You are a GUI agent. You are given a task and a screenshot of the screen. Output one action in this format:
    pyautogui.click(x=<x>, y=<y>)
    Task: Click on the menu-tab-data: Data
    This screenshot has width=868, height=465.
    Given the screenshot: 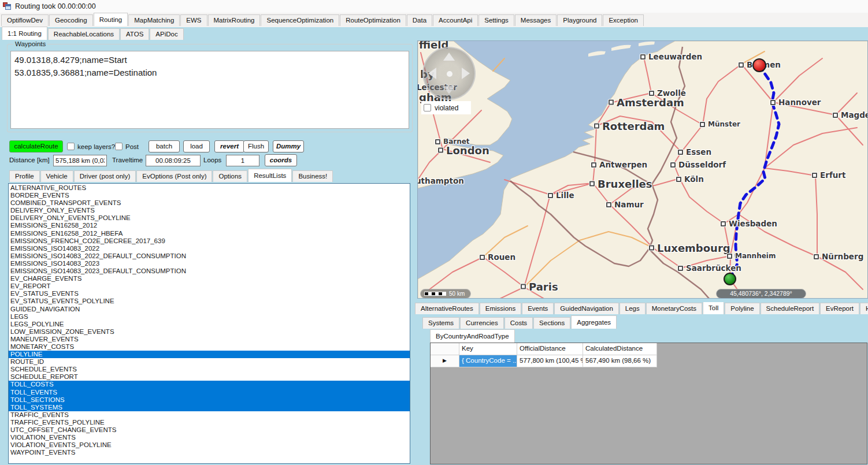 What is the action you would take?
    pyautogui.click(x=420, y=20)
    